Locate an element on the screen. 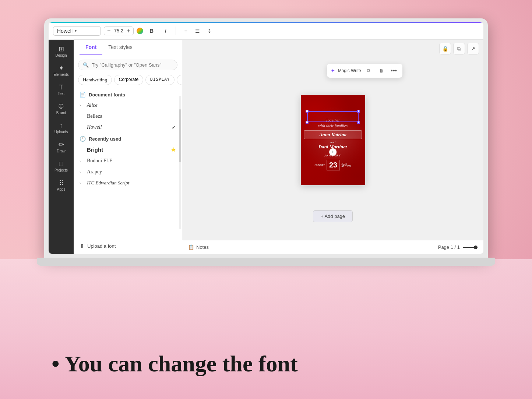 The width and height of the screenshot is (532, 399). uploads-icon: ↑ is located at coordinates (61, 126).